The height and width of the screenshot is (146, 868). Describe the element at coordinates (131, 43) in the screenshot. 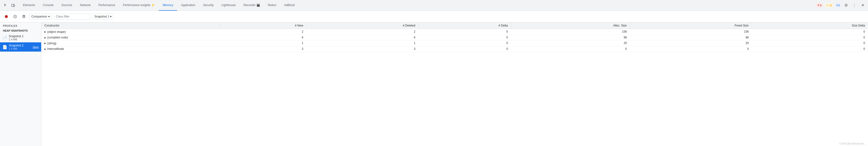

I see `cell-constructor: ▶(string)` at that location.